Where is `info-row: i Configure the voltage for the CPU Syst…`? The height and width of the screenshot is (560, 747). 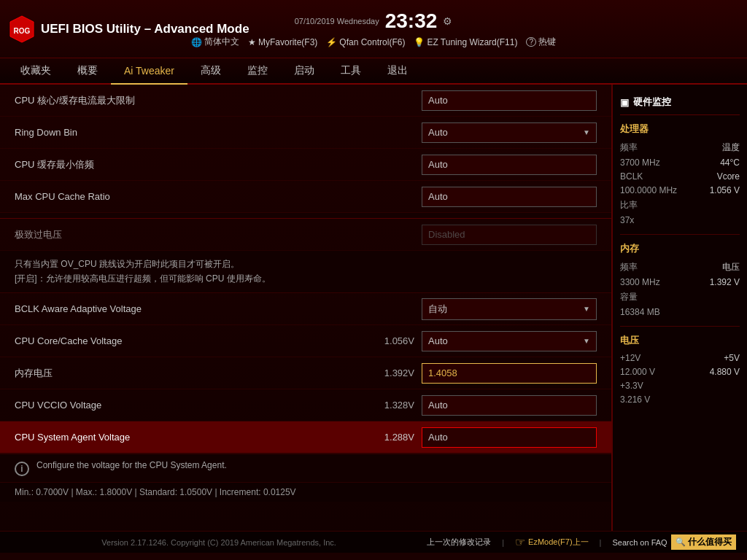
info-row: i Configure the voltage for the CPU Syst… is located at coordinates (306, 468).